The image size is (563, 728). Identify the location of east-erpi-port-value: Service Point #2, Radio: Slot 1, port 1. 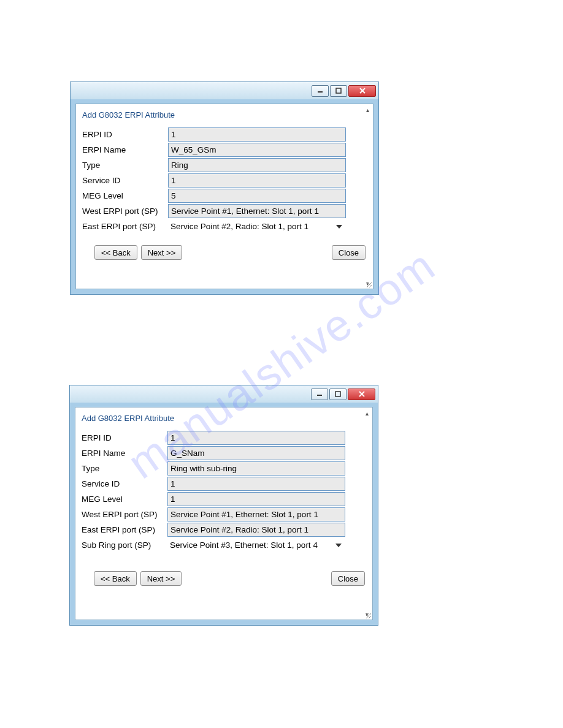
(256, 529).